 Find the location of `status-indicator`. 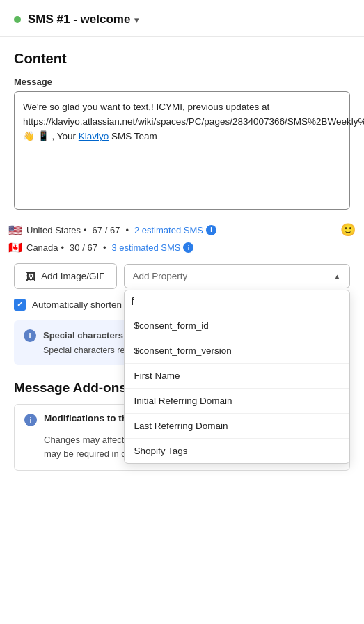

status-indicator is located at coordinates (17, 20).